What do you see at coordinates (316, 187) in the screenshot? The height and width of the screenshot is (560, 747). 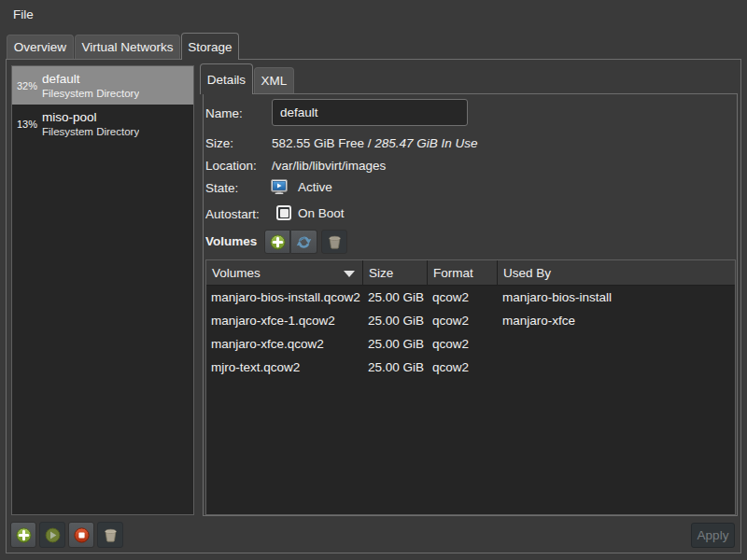 I see `state-value: Active` at bounding box center [316, 187].